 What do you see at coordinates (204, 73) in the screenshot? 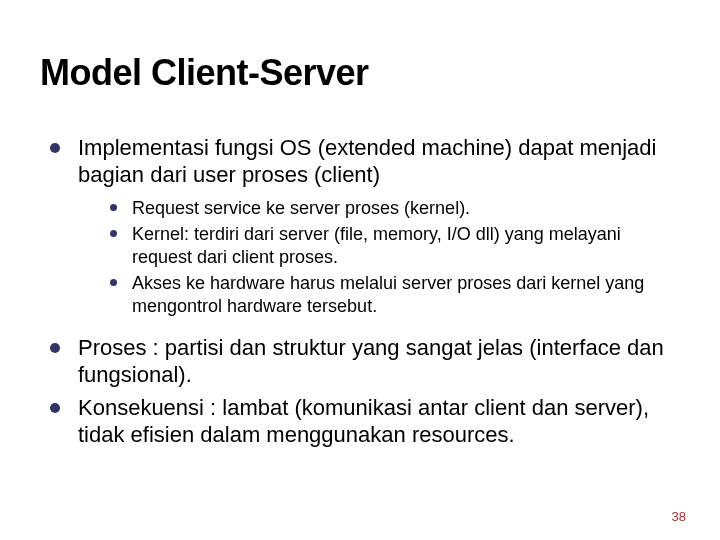
I see `slide-title: Model Client-Server` at bounding box center [204, 73].